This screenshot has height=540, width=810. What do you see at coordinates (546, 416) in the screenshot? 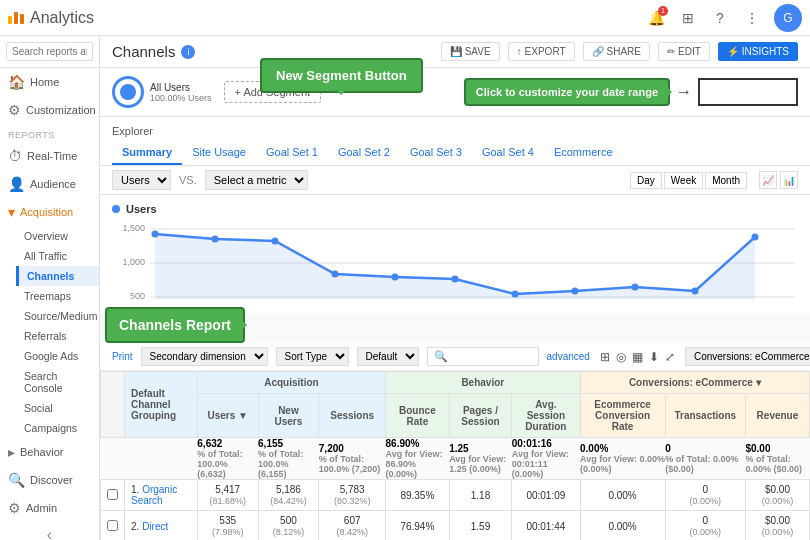
I see `avg-session-header: Avg. Session Duration` at bounding box center [546, 416].